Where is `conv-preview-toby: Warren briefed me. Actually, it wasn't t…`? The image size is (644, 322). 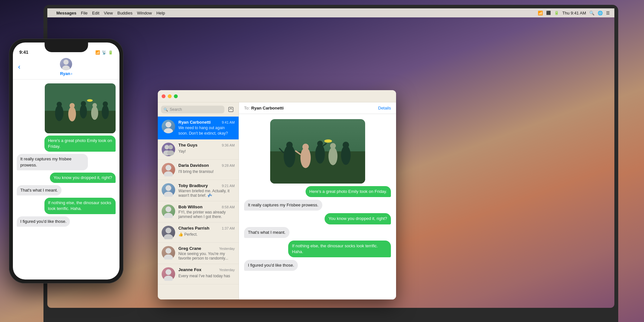
conv-preview-toby: Warren briefed me. Actually, it wasn't t… is located at coordinates (207, 193).